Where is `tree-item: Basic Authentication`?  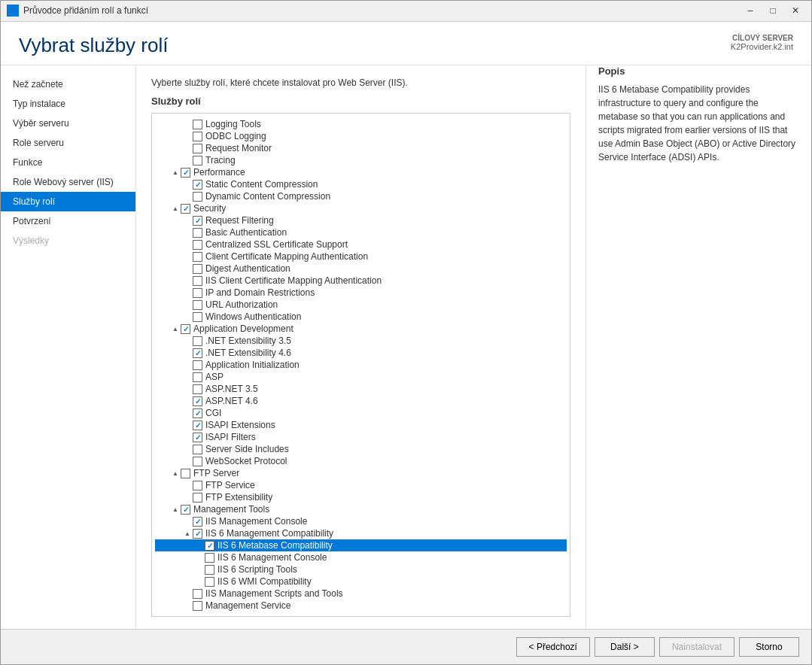
tree-item: Basic Authentication is located at coordinates (361, 232).